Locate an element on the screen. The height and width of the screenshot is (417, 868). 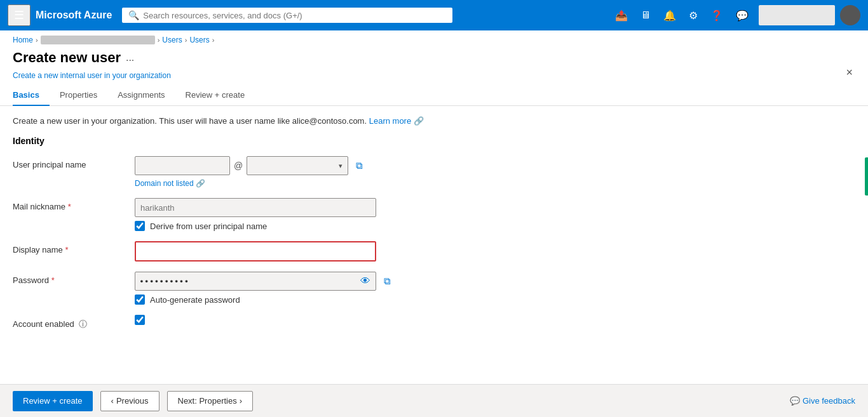
account-enabled-checkbox is located at coordinates (140, 320).